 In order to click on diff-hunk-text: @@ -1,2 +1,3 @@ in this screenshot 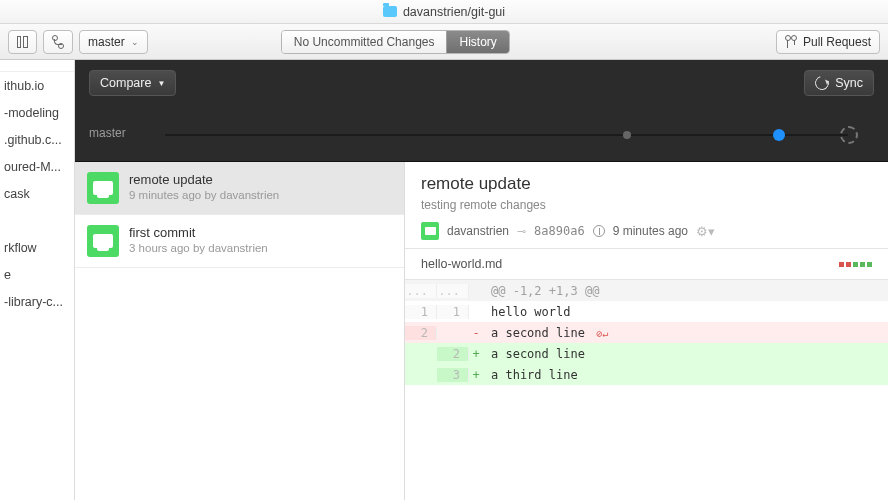, I will do `click(541, 291)`.